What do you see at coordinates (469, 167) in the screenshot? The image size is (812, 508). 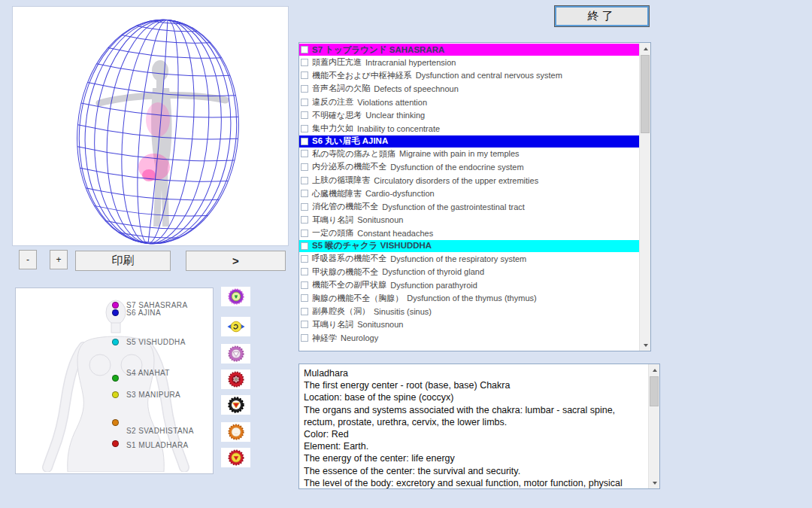 I see `symptom-row: 内分泌系の機能不全Dysfunction of the endocrine sy…` at bounding box center [469, 167].